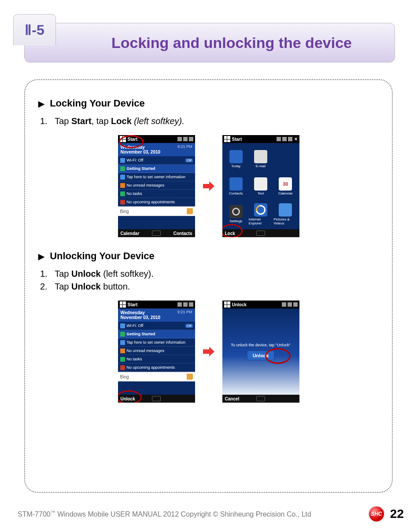 The width and height of the screenshot is (417, 532). I want to click on phone-softkeys: Cancel, so click(261, 399).